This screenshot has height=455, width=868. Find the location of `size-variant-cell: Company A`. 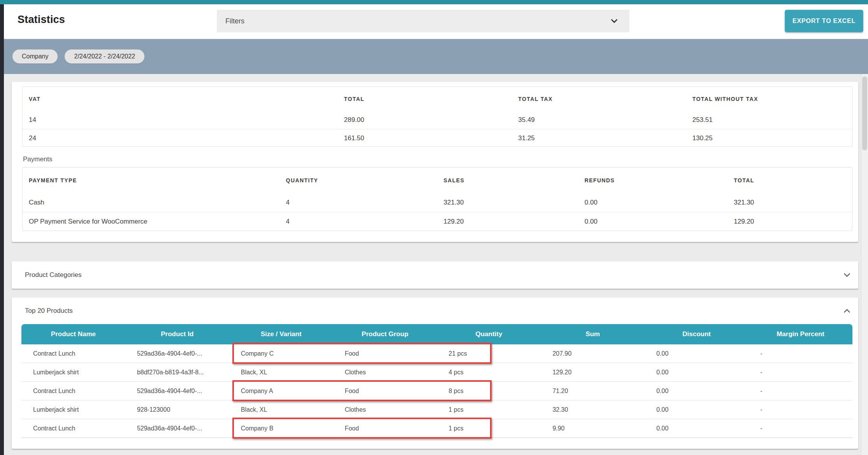

size-variant-cell: Company A is located at coordinates (281, 391).